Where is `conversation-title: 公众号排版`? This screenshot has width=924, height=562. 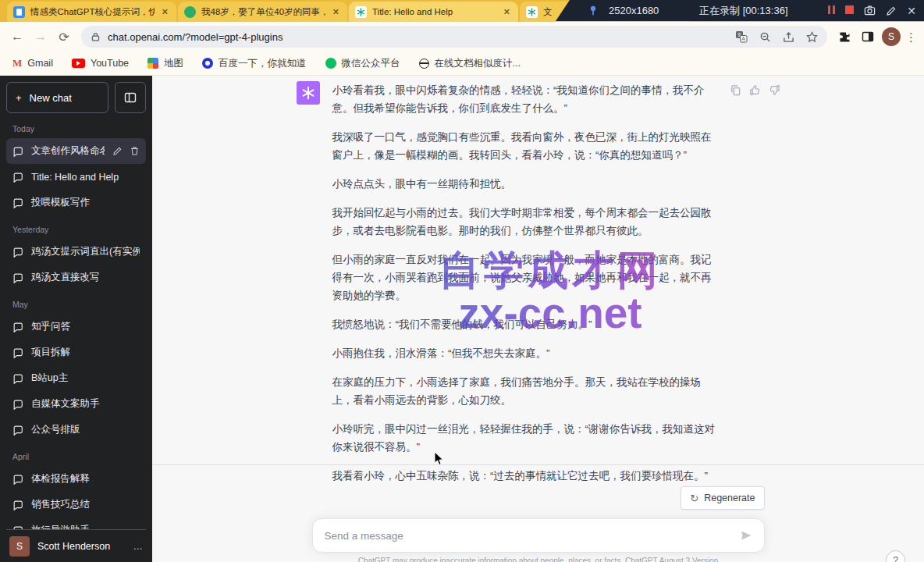
conversation-title: 公众号排版 is located at coordinates (86, 429).